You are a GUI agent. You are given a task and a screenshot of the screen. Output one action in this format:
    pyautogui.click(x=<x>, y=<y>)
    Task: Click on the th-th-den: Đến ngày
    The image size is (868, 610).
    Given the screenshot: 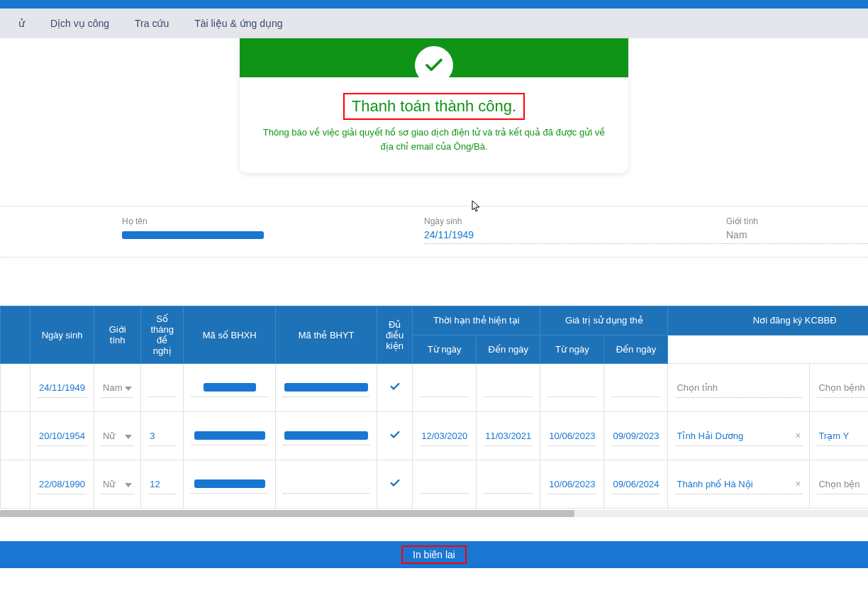 What is the action you would take?
    pyautogui.click(x=508, y=349)
    